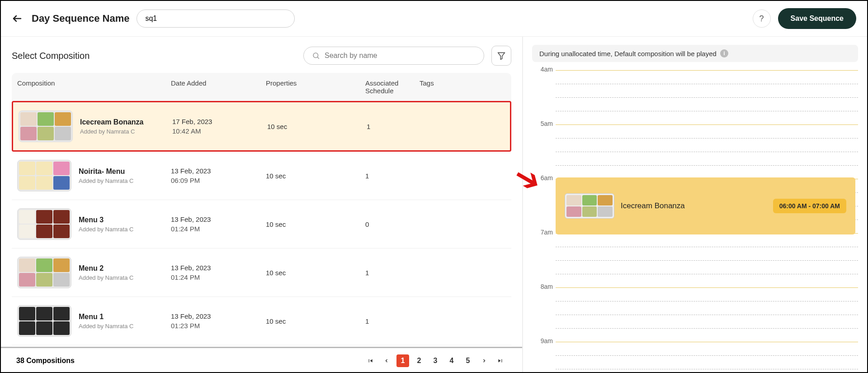 The image size is (868, 373). What do you see at coordinates (724, 53) in the screenshot?
I see `info-icon: i` at bounding box center [724, 53].